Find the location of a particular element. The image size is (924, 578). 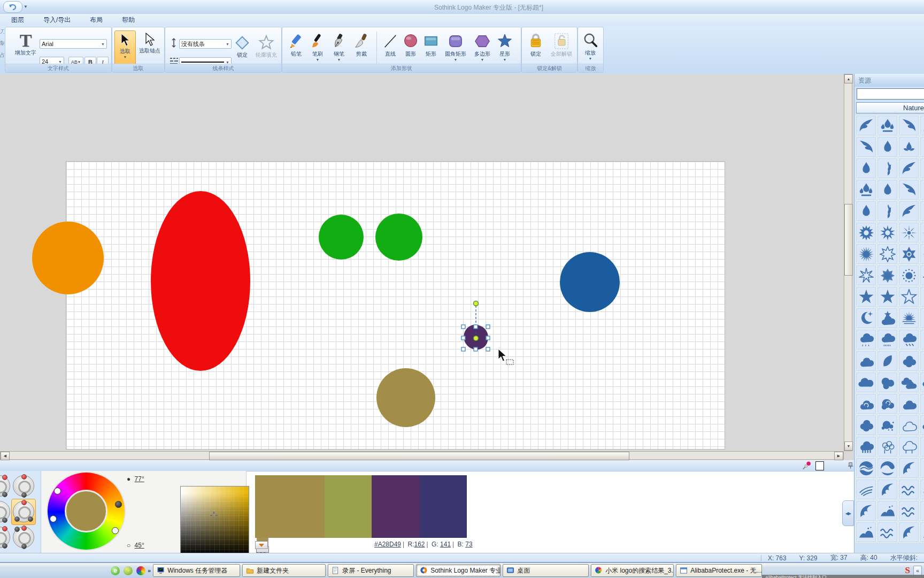

taskbar-button-1: 新建文件夹 is located at coordinates (284, 571).